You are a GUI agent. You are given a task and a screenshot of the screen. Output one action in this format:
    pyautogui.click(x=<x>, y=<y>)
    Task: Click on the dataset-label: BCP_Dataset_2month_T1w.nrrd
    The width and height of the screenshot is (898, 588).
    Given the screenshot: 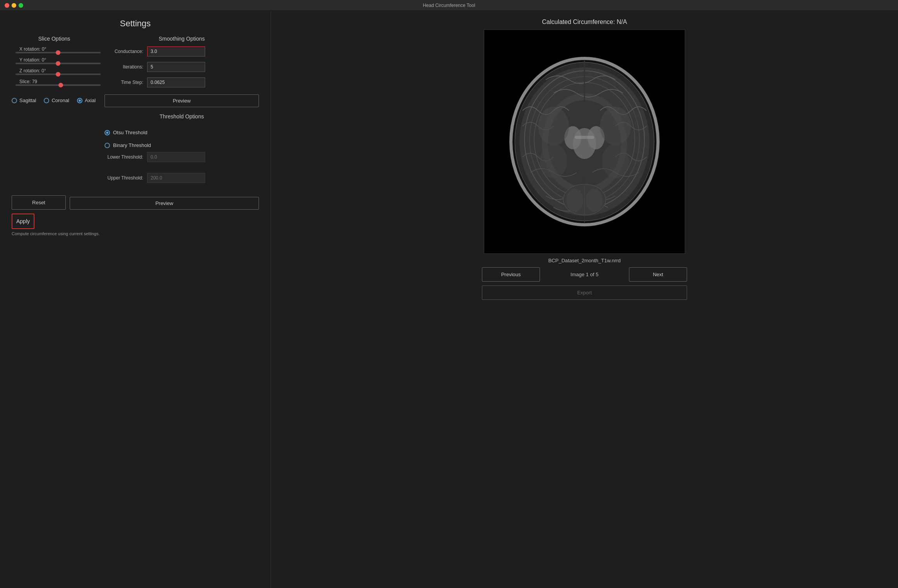 What is the action you would take?
    pyautogui.click(x=584, y=261)
    